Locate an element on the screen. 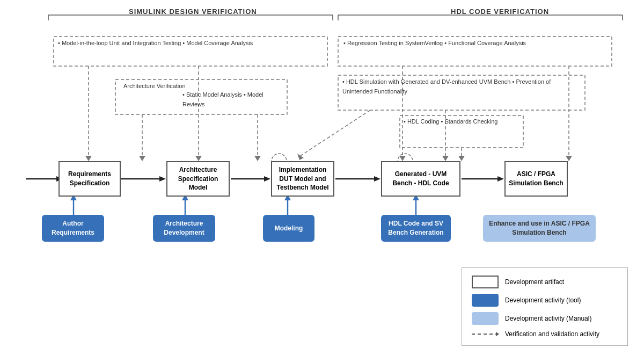 This screenshot has height=362, width=644. legend-white-box-icon is located at coordinates (485, 282).